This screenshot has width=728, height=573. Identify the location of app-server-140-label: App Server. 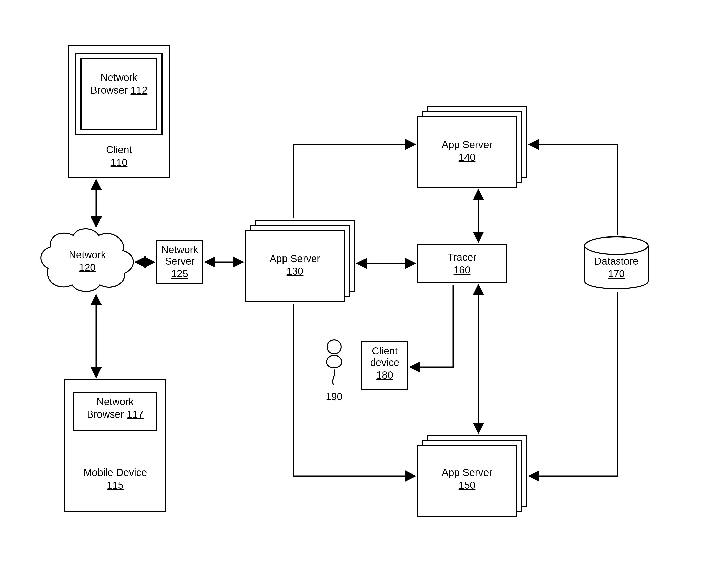
(467, 145).